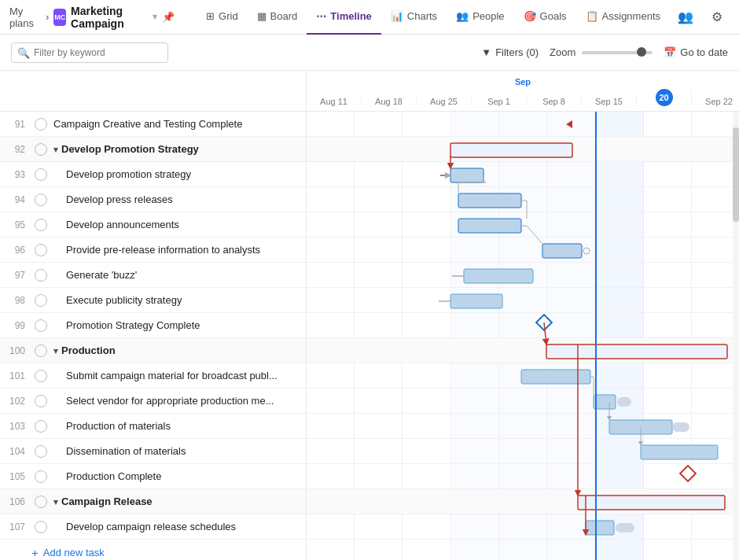  I want to click on tab-board: ▦ Board, so click(278, 17).